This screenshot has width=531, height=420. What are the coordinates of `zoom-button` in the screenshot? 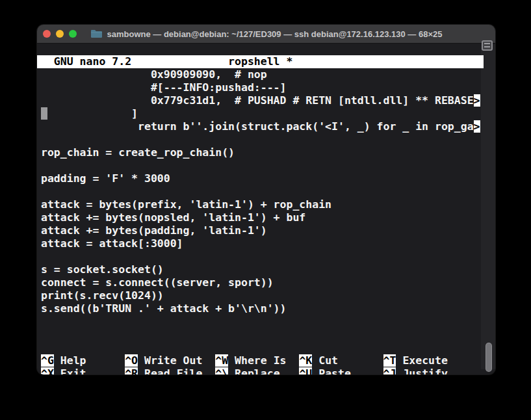 It's located at (73, 34).